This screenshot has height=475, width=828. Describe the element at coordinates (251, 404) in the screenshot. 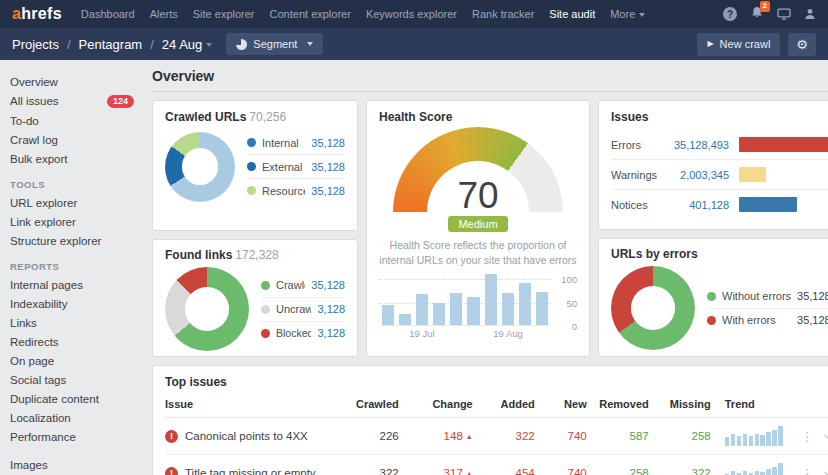

I see `column-header-issue: Issue` at that location.